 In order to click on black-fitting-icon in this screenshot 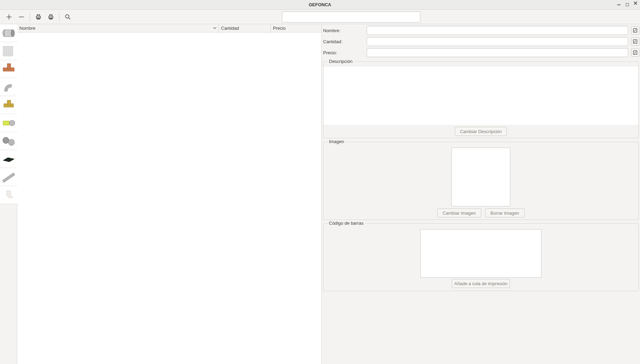, I will do `click(9, 159)`.